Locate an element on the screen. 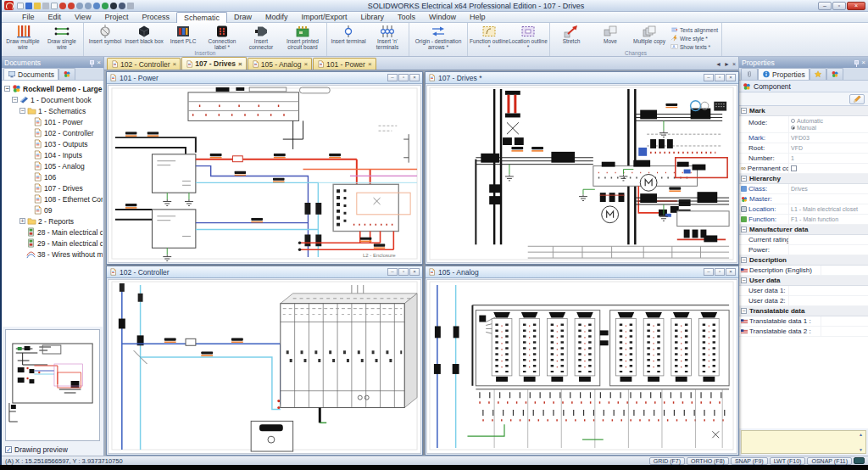 The width and height of the screenshot is (868, 470). maximize-button: ▫ is located at coordinates (839, 6).